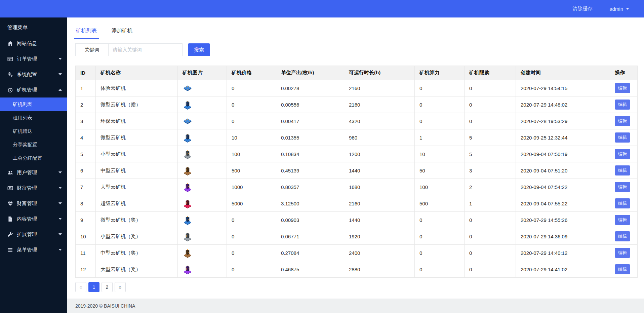 The width and height of the screenshot is (644, 313). I want to click on page-page-2-button: 2, so click(107, 287).